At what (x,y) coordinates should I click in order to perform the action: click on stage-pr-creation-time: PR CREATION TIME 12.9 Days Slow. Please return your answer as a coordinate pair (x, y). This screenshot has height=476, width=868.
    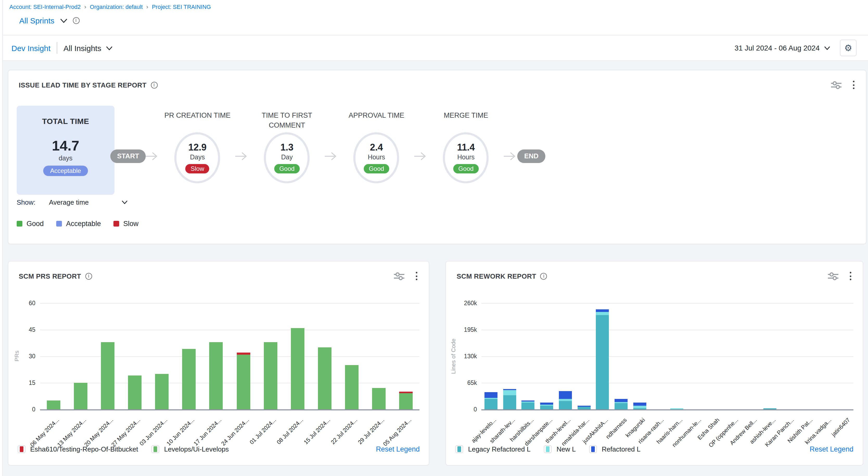
    Looking at the image, I should click on (197, 147).